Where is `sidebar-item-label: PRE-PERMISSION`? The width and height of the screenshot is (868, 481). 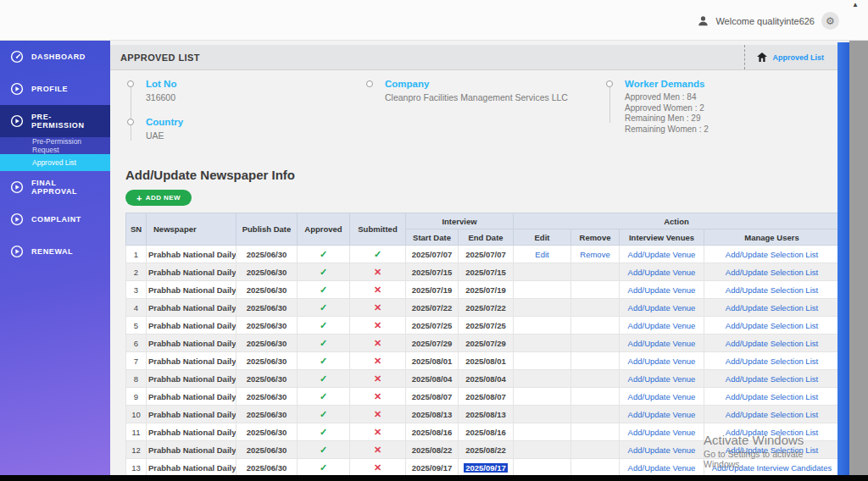 sidebar-item-label: PRE-PERMISSION is located at coordinates (66, 121).